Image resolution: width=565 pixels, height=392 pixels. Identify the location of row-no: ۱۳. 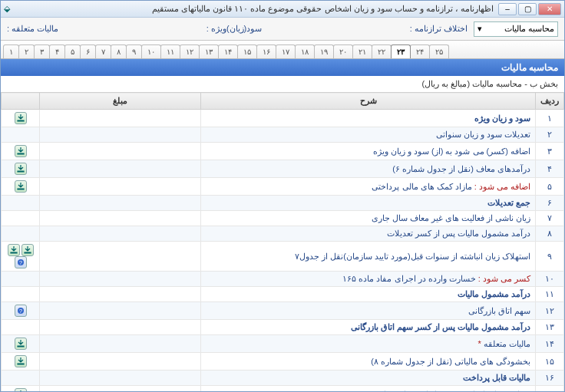
(550, 328).